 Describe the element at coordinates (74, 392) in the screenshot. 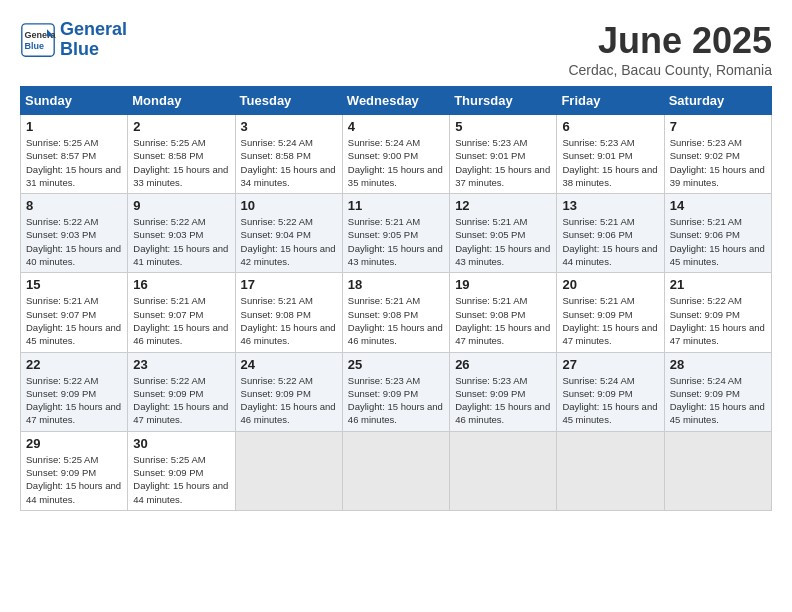

I see `calendar-day-cell: 22Sunrise: 5:22 AMSunset: 9:09 PMDayligh…` at that location.